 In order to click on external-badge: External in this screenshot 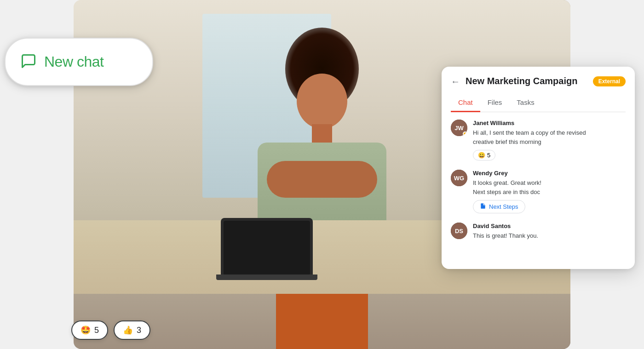, I will do `click(609, 81)`.